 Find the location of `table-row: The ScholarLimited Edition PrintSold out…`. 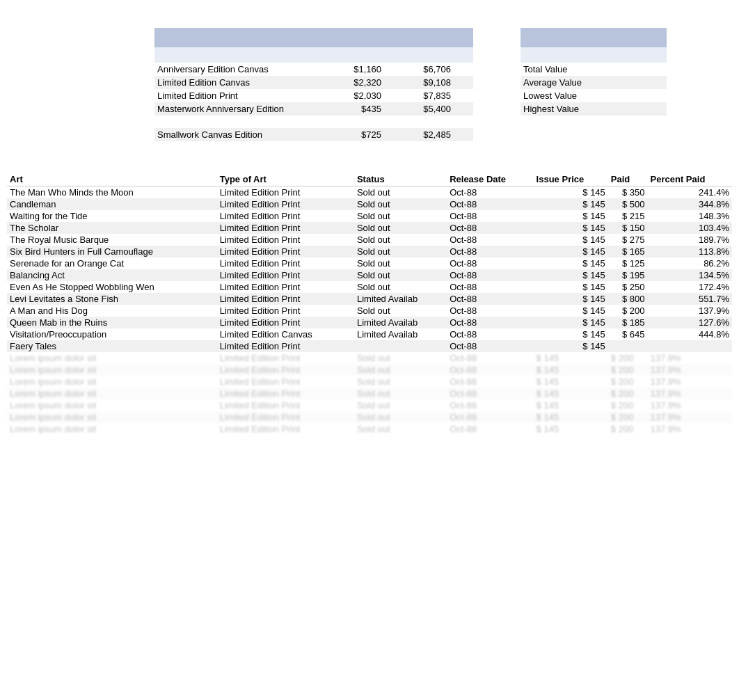

table-row: The ScholarLimited Edition PrintSold out… is located at coordinates (370, 228).